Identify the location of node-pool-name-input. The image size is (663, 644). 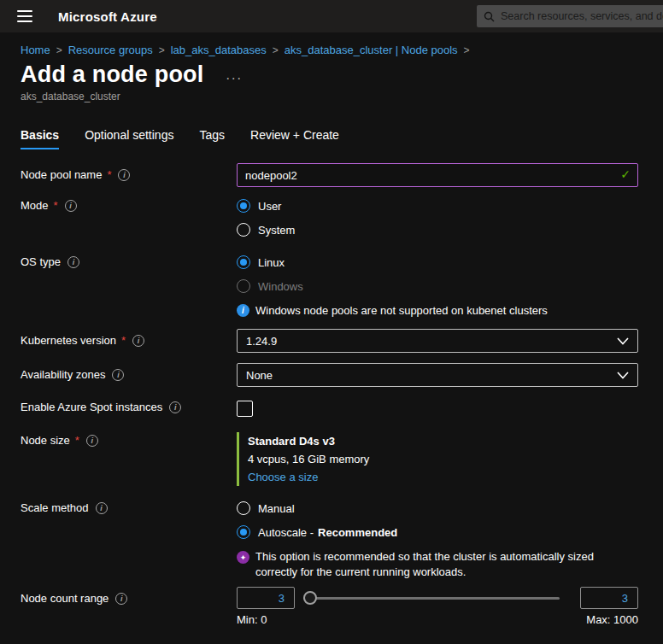
(437, 175).